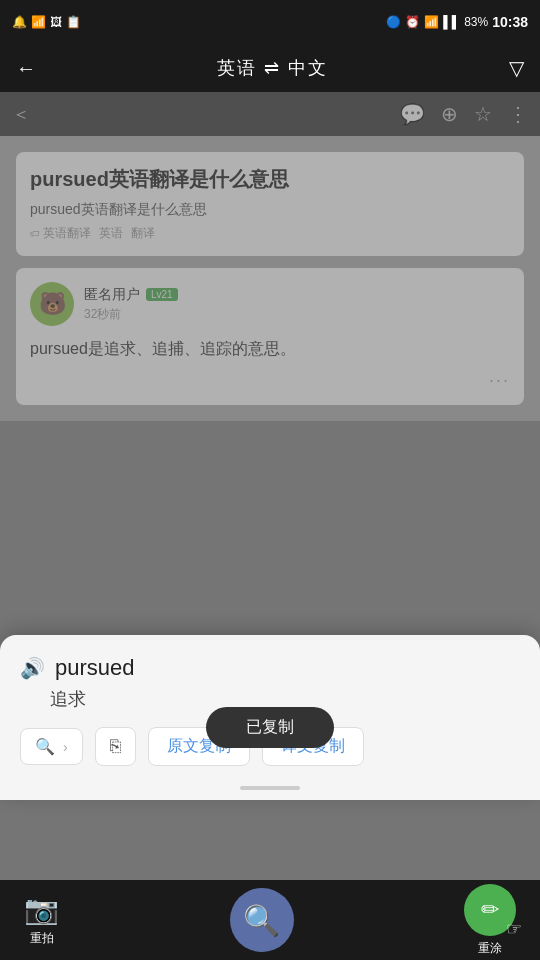 The width and height of the screenshot is (540, 960). I want to click on edit-icon: ✏, so click(490, 910).